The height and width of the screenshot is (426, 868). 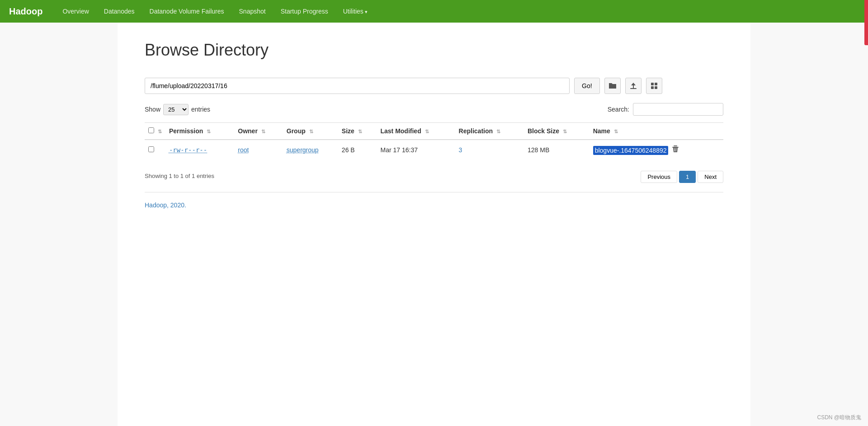 I want to click on sort-replication-icon: ⇅, so click(x=498, y=132).